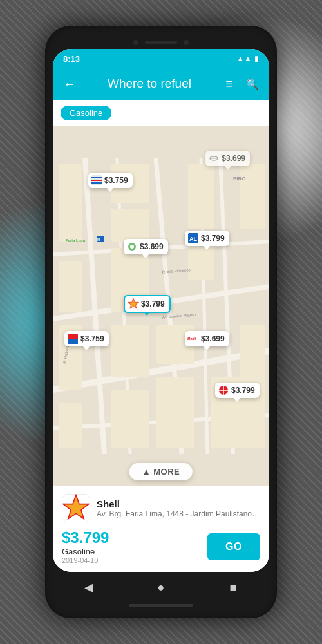 This screenshot has height=644, width=322. What do you see at coordinates (149, 84) in the screenshot?
I see `page-title: Where to refuel` at bounding box center [149, 84].